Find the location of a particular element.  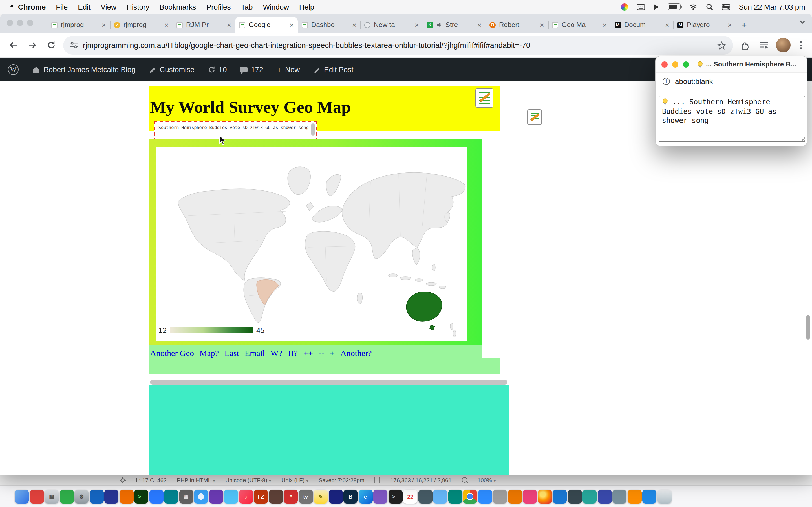

dock-bbedit-icon: B is located at coordinates (350, 496).